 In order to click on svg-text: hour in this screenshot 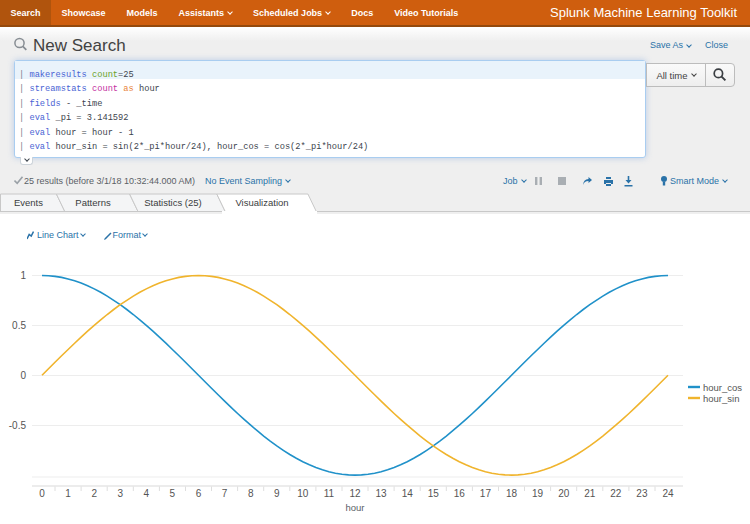, I will do `click(354, 508)`.